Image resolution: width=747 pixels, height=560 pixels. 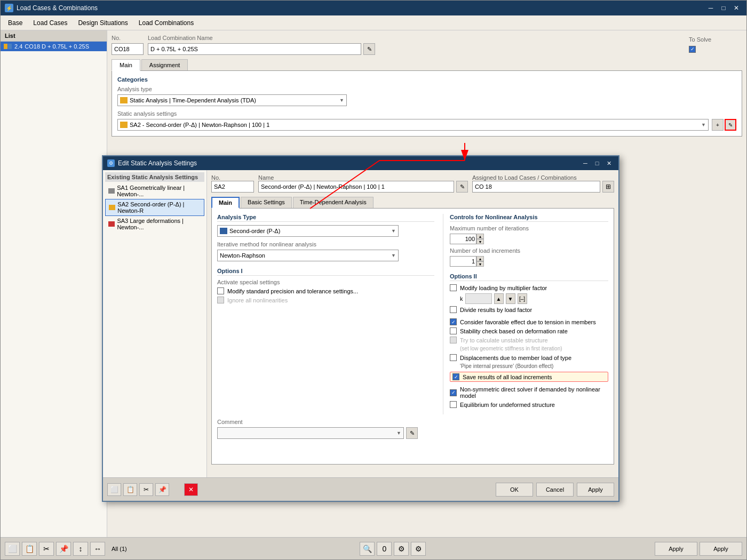 What do you see at coordinates (585, 163) in the screenshot?
I see `dialog-minimize: ─` at bounding box center [585, 163].